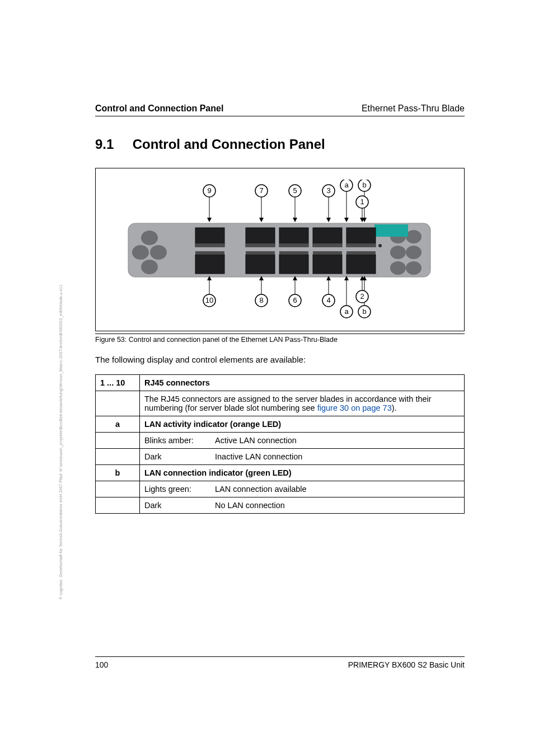 This screenshot has width=534, height=756. What do you see at coordinates (302, 424) in the screenshot?
I see `cell-head-a: LAN activity indicator (orange LED)` at bounding box center [302, 424].